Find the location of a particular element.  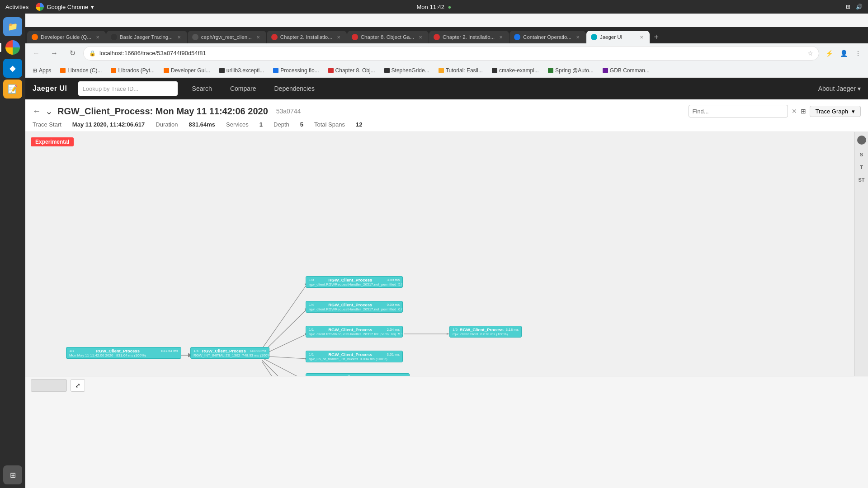

minimap is located at coordinates (49, 385).